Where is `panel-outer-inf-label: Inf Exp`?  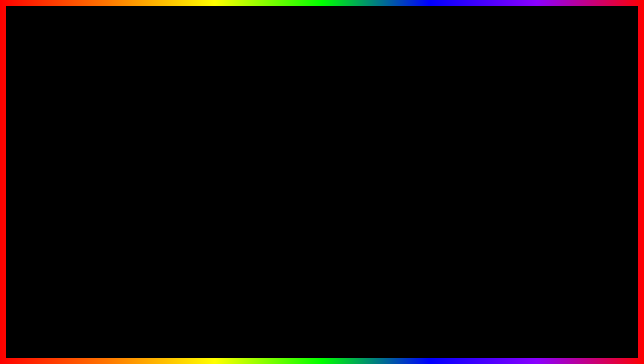
panel-outer-inf-label: Inf Exp is located at coordinates (57, 131).